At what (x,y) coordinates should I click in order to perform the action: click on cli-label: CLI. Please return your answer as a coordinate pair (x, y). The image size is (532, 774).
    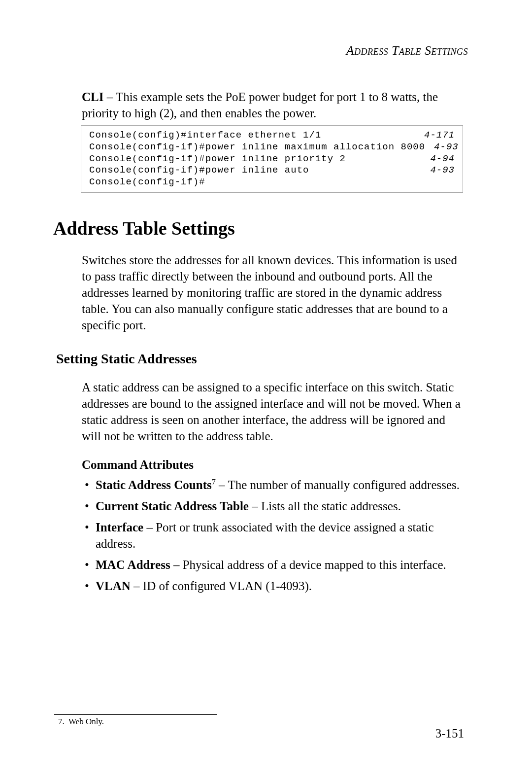
    Looking at the image, I should click on (93, 97).